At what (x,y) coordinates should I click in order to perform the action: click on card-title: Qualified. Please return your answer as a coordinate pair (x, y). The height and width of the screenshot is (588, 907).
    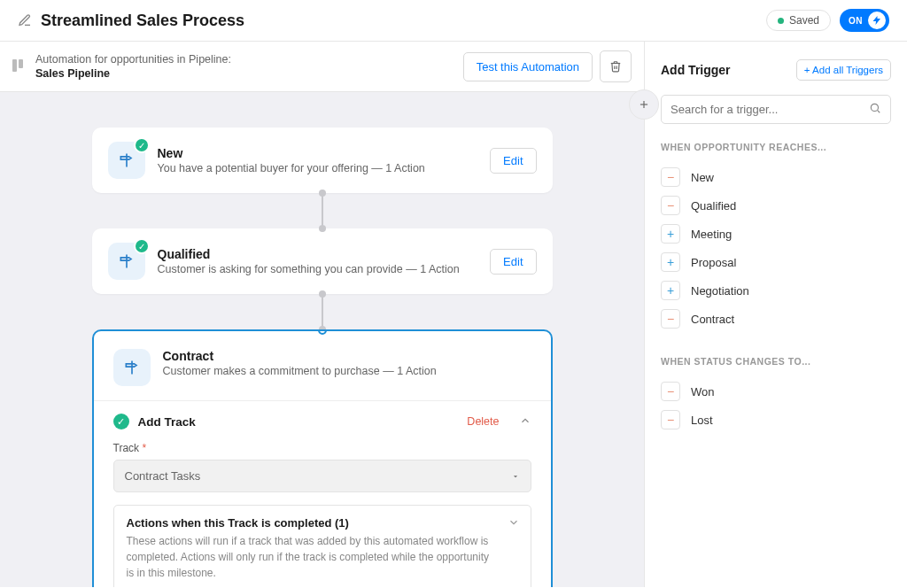
    Looking at the image, I should click on (318, 254).